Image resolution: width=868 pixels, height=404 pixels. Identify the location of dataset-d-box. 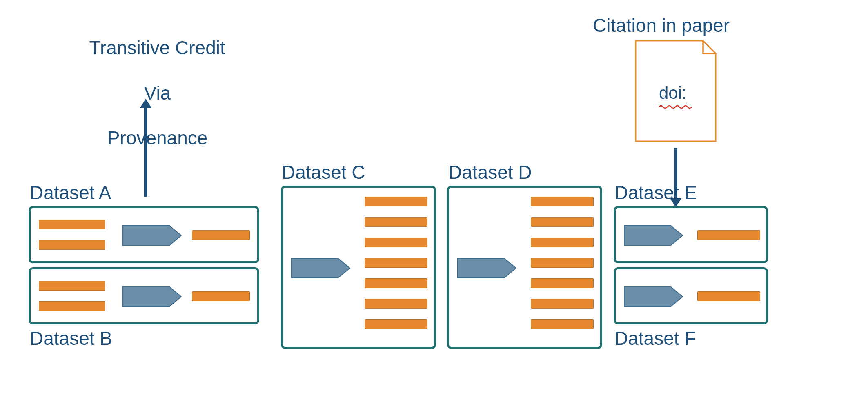
(525, 267).